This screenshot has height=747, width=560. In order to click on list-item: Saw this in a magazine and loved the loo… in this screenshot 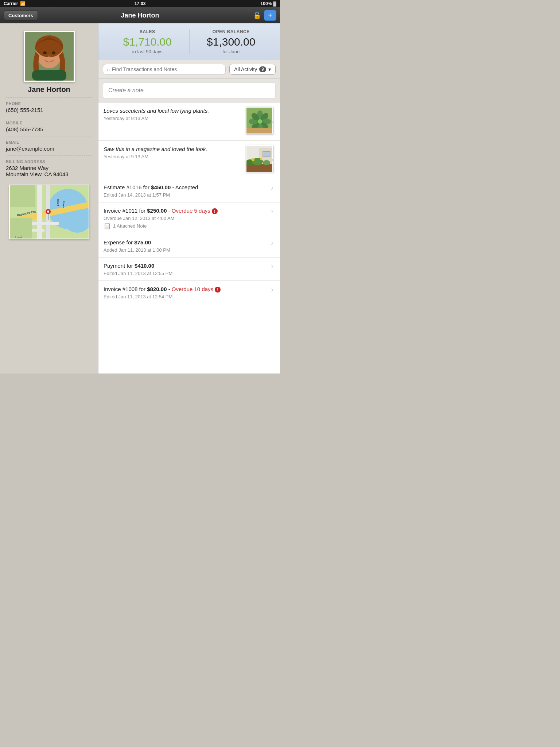, I will do `click(189, 160)`.